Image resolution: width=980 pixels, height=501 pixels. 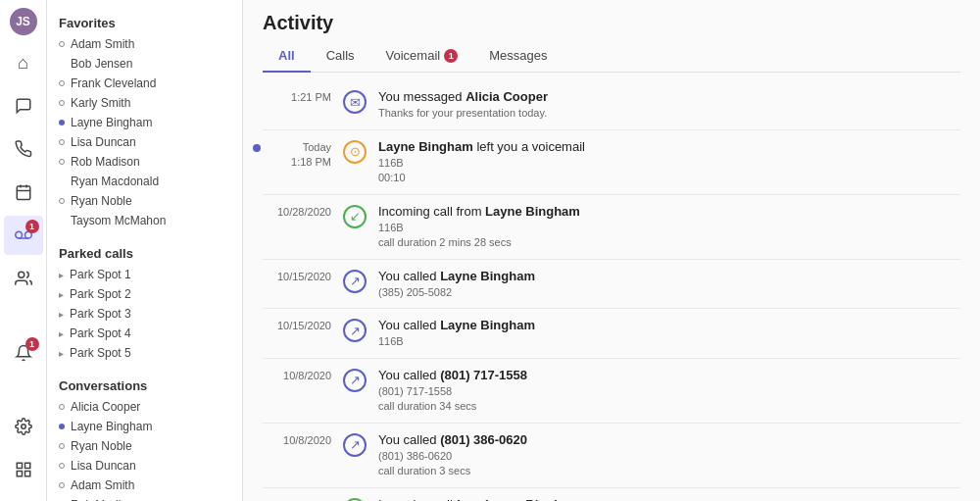 What do you see at coordinates (612, 455) in the screenshot?
I see `activity-item: 10/8/2020↗You called (801) 386-0620(801)…` at bounding box center [612, 455].